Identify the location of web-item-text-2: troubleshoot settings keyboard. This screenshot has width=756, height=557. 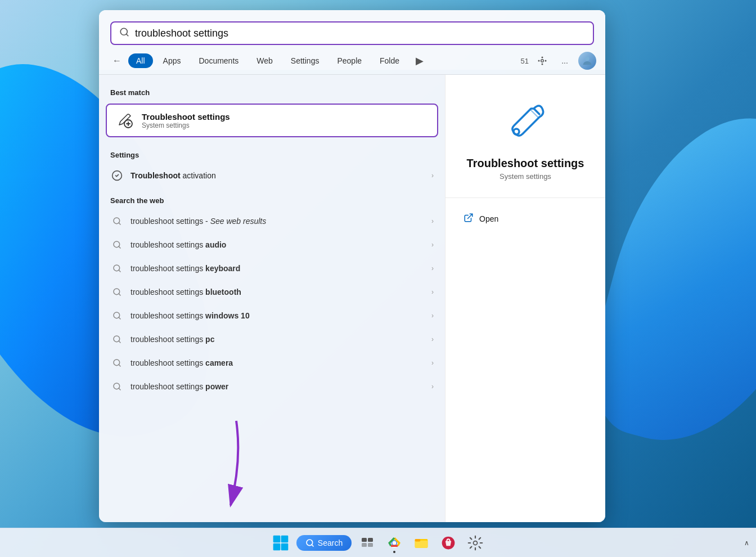
(278, 268).